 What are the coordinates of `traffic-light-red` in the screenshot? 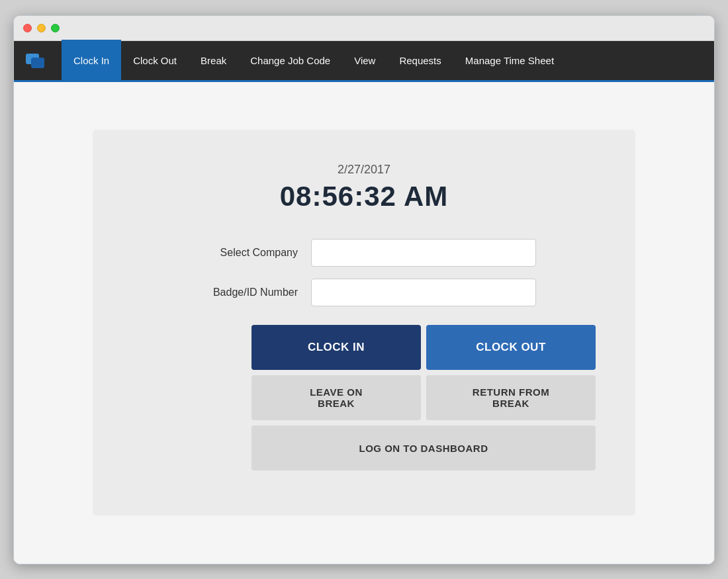 It's located at (28, 28).